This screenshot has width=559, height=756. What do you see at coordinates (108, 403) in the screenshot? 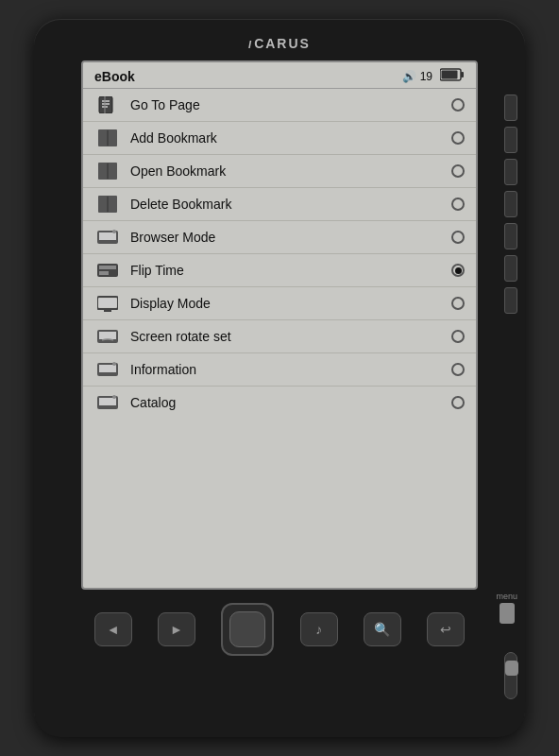
I see `menu-item-icon-catalog` at bounding box center [108, 403].